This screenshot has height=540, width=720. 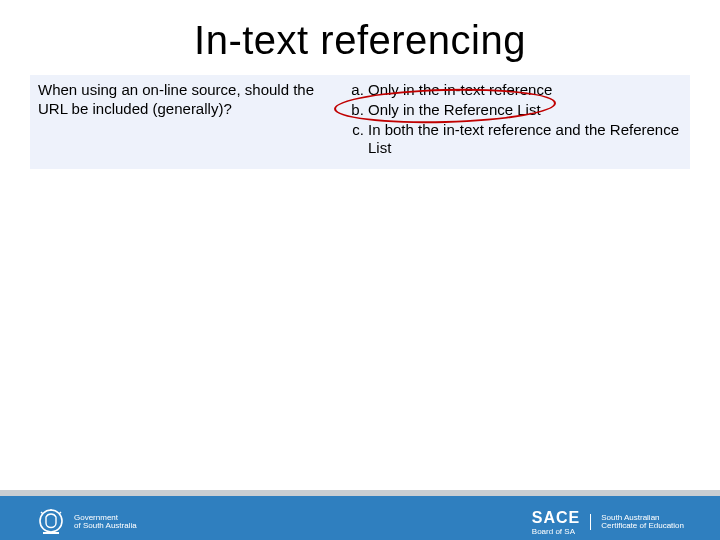 I want to click on slide-title: In-text referencing, so click(x=360, y=40).